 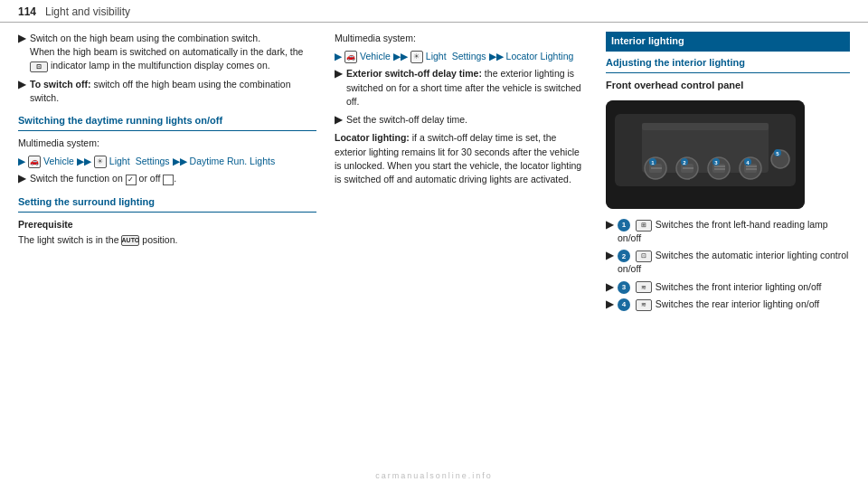 What do you see at coordinates (469, 56) in the screenshot?
I see `nav-settings-m: Settings` at bounding box center [469, 56].